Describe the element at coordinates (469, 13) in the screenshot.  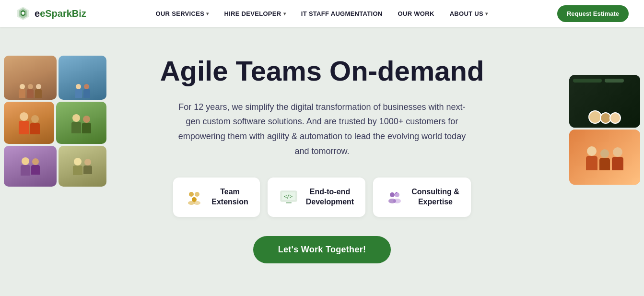
I see `nav-item-about: ABOUT US ▾` at that location.